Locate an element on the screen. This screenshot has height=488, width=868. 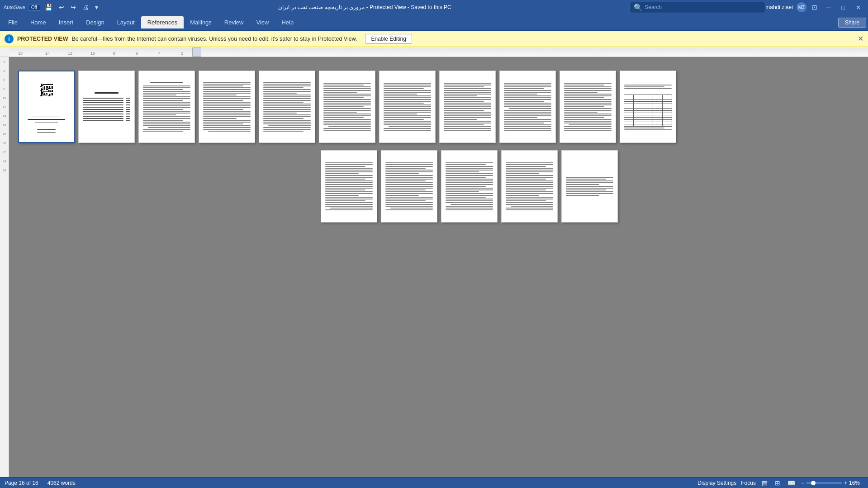
tab-references: References is located at coordinates (162, 23).